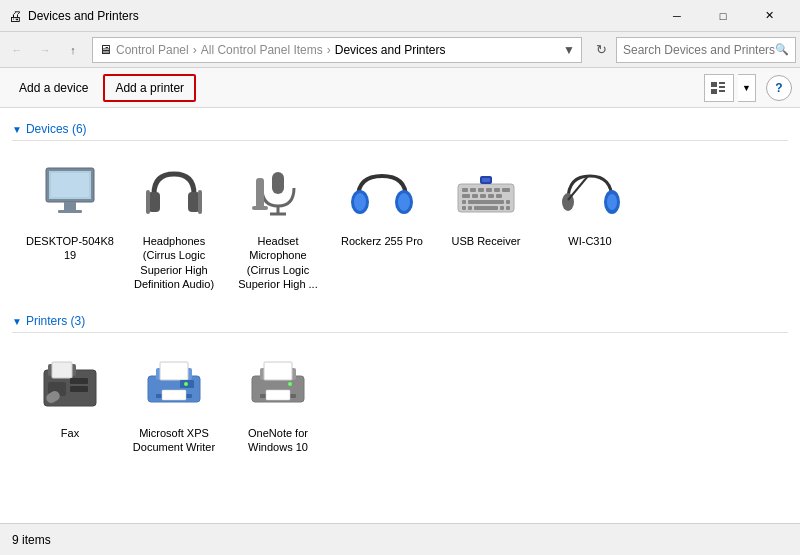 Image resolution: width=800 pixels, height=555 pixels. What do you see at coordinates (723, 16) in the screenshot?
I see `maximize-button: □` at bounding box center [723, 16].